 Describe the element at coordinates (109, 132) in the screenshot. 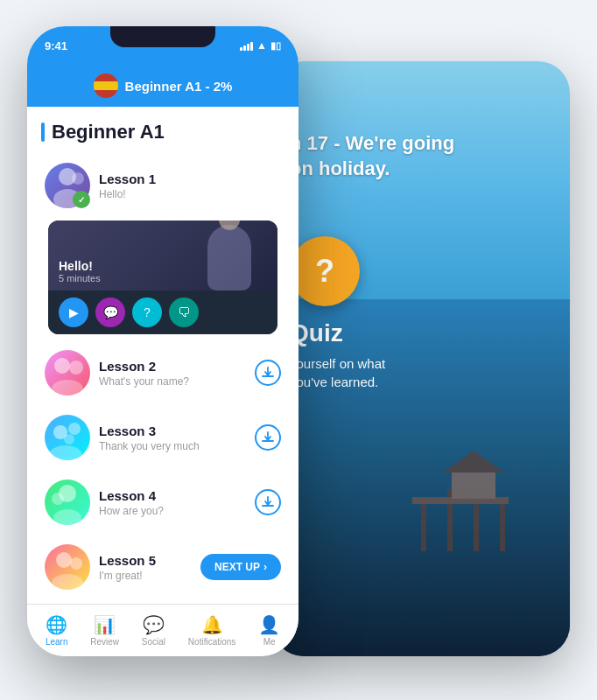

I see `section-title: Beginner A1` at that location.